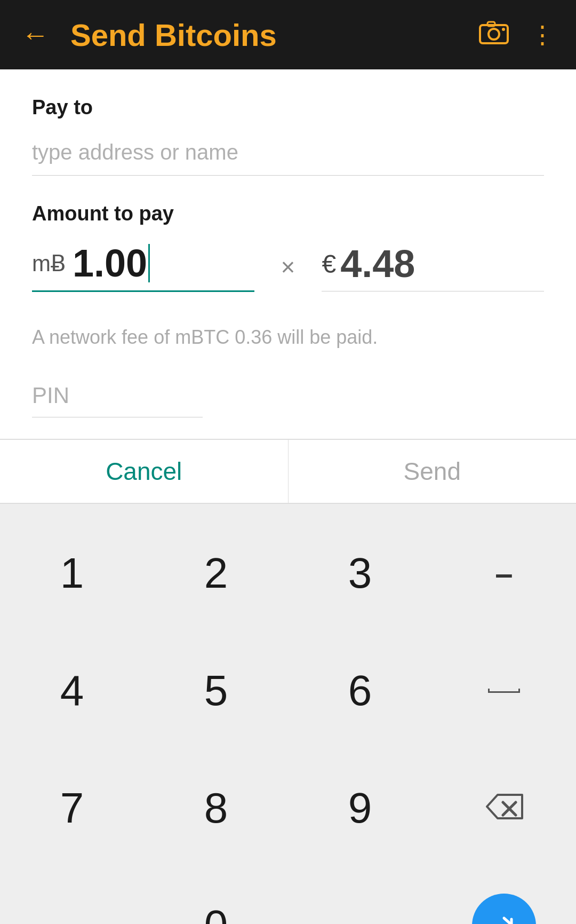 This screenshot has width=576, height=924. Describe the element at coordinates (144, 471) in the screenshot. I see `cancel-button: Cancel` at that location.